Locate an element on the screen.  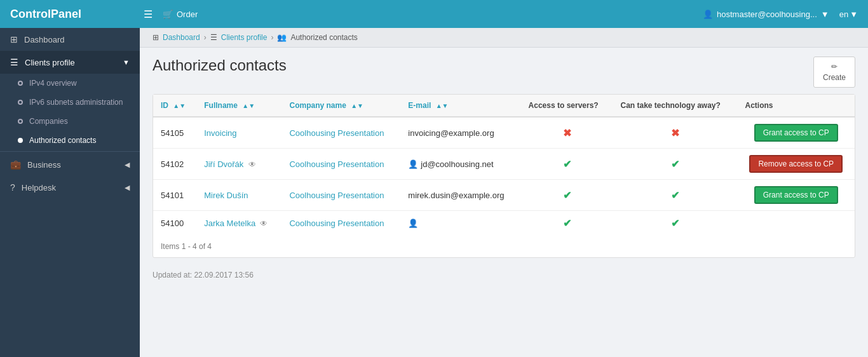
col-take-technology: Can take technology away? is located at coordinates (675, 105).